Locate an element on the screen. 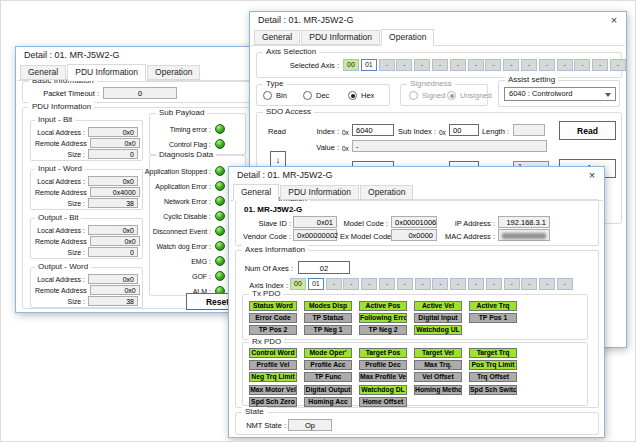  pdo-button-vel-offset: Vel Offset is located at coordinates (438, 377).